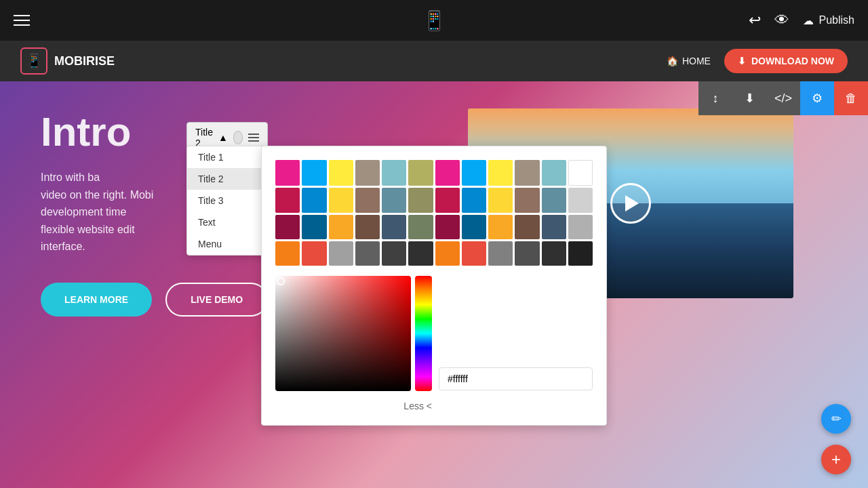 This screenshot has width=868, height=488. What do you see at coordinates (434, 20) in the screenshot?
I see `top-bar: 📱 ↩ 👁 ☁ Publish` at bounding box center [434, 20].